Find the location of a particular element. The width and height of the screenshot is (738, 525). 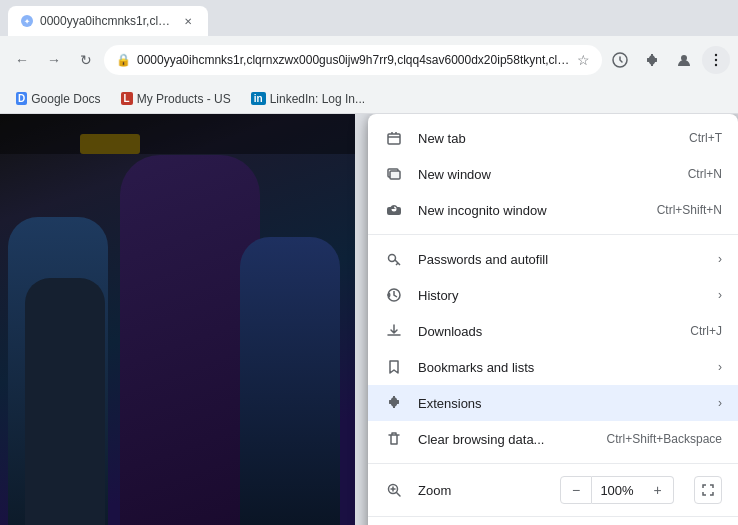

my-products-favicon: L is located at coordinates (127, 98).